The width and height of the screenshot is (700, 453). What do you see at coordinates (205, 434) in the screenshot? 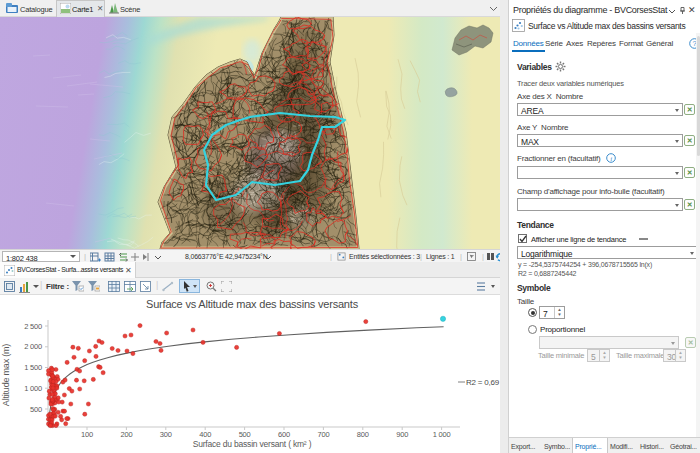
I see `svg-text: 400` at bounding box center [205, 434].